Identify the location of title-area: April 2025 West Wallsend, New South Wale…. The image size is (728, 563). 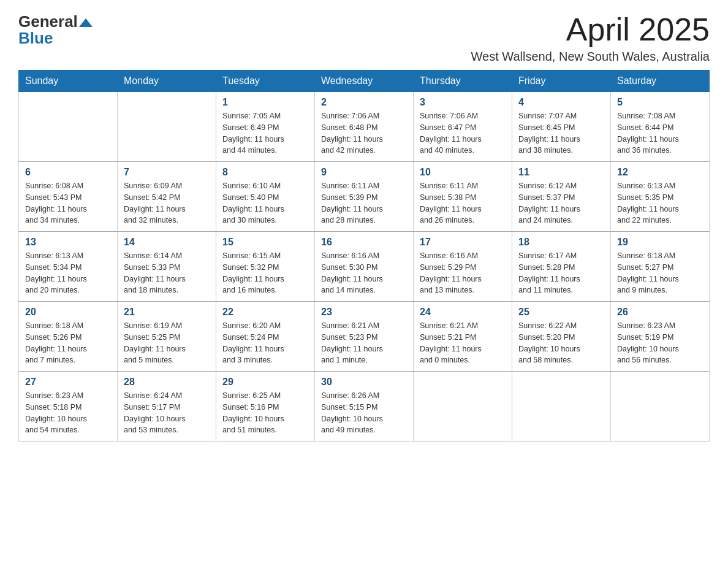
(591, 38).